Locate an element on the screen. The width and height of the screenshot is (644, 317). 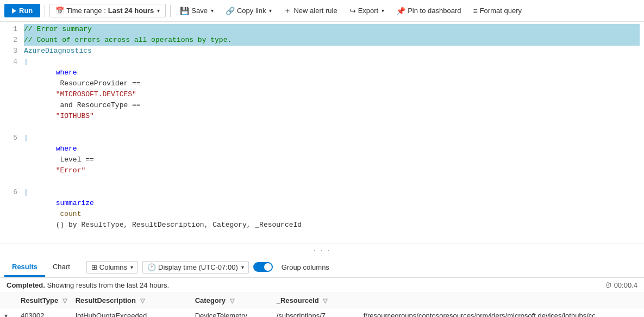
columns-button: ⊞ Columns ▾ is located at coordinates (112, 268).